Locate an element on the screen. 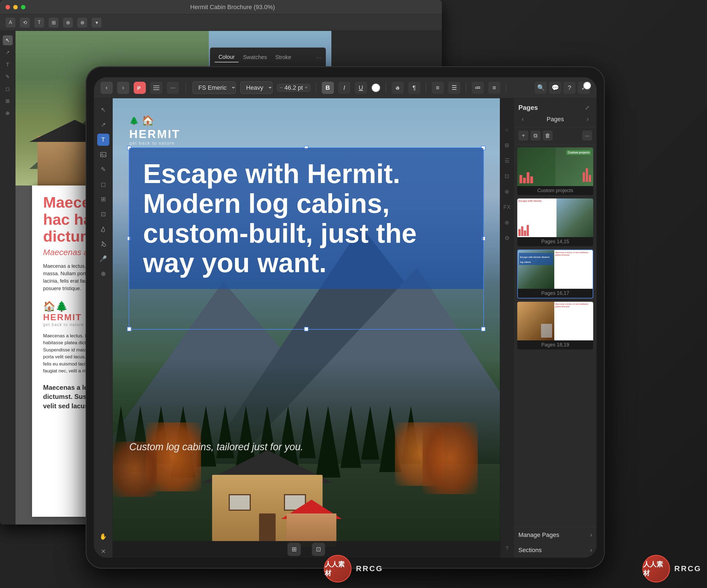 The width and height of the screenshot is (707, 588). pages-nav-next: › is located at coordinates (588, 119).